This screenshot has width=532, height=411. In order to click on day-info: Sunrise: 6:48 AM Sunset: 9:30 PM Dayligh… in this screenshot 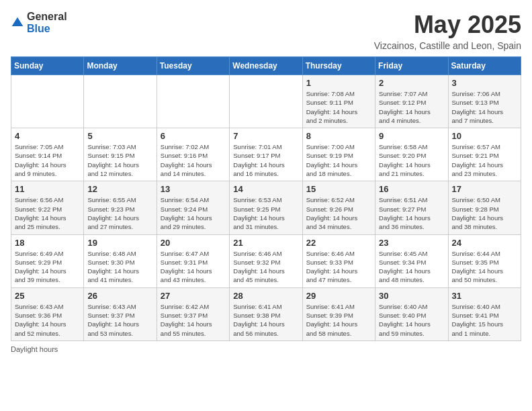, I will do `click(120, 267)`.